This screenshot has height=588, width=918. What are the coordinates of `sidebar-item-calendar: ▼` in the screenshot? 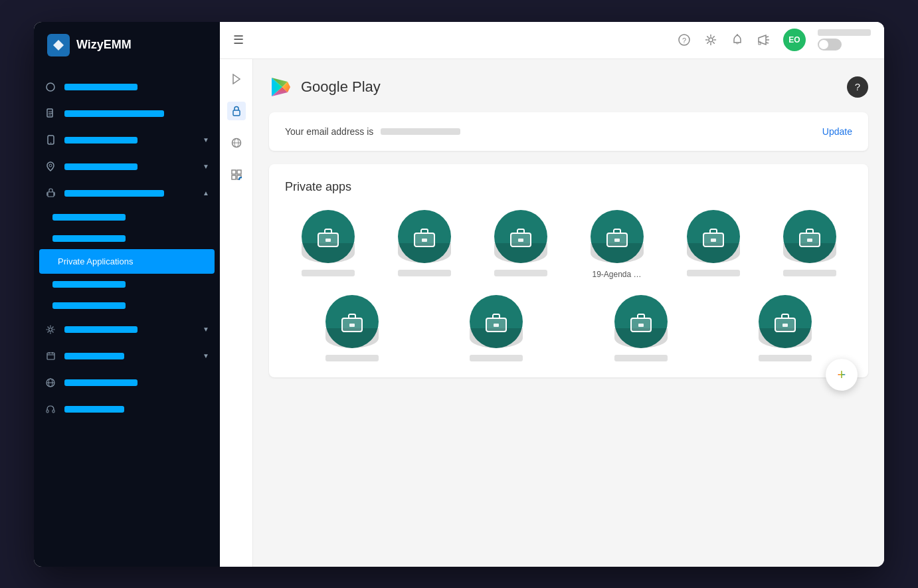 It's located at (127, 356).